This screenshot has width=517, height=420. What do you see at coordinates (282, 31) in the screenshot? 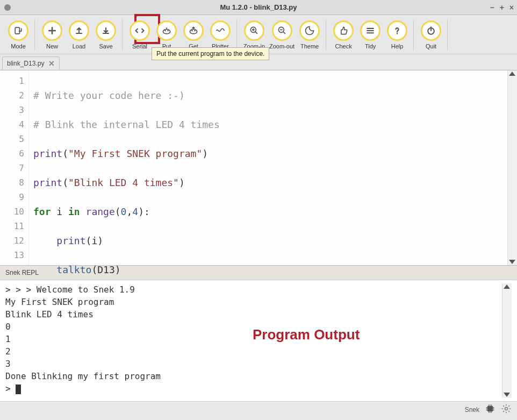
I see `zoom-out-icon` at bounding box center [282, 31].